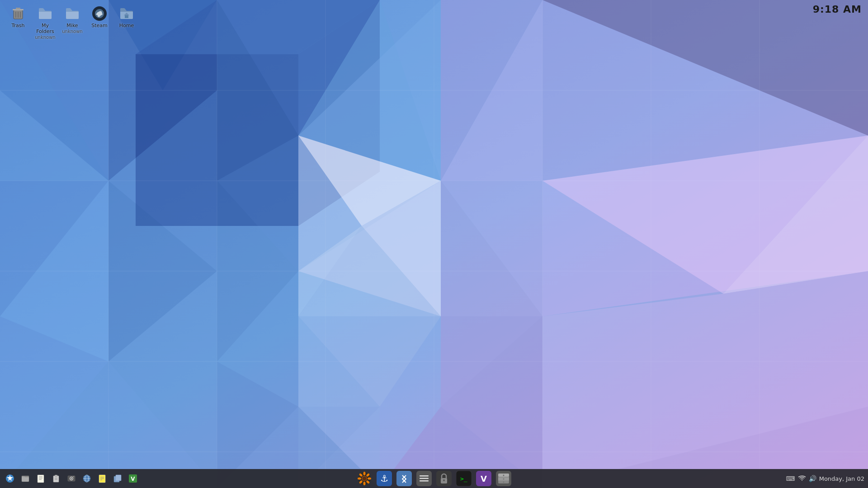 This screenshot has width=868, height=488. What do you see at coordinates (404, 479) in the screenshot?
I see `bluetooth-icon` at bounding box center [404, 479].